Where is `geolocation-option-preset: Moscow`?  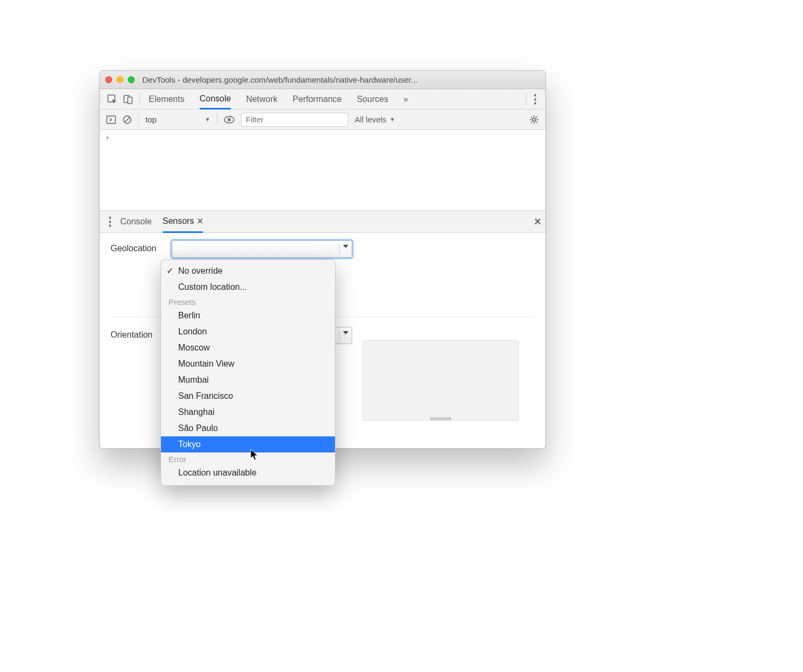
geolocation-option-preset: Moscow is located at coordinates (248, 348).